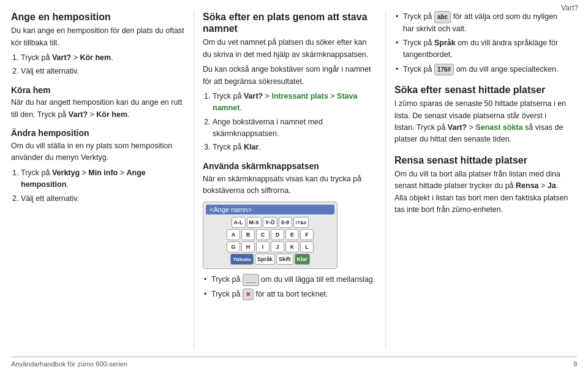  What do you see at coordinates (445, 43) in the screenshot?
I see `bold-sprak: Språk` at bounding box center [445, 43].